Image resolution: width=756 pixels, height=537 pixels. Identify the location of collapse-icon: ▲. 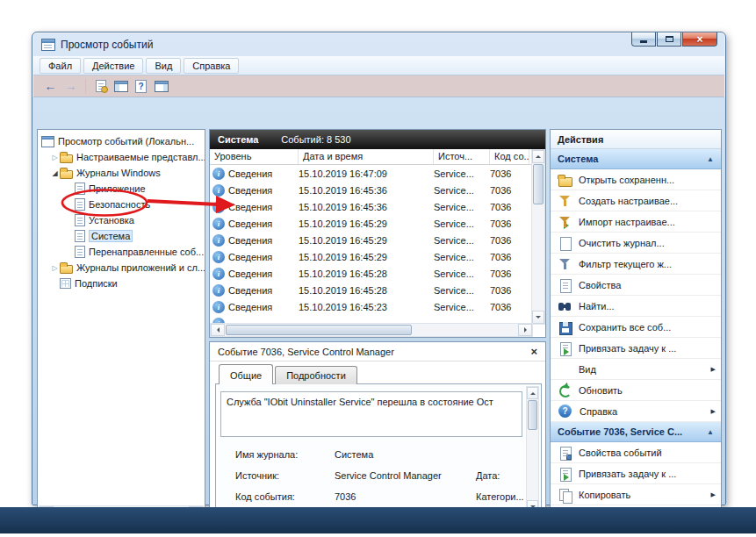
(710, 432).